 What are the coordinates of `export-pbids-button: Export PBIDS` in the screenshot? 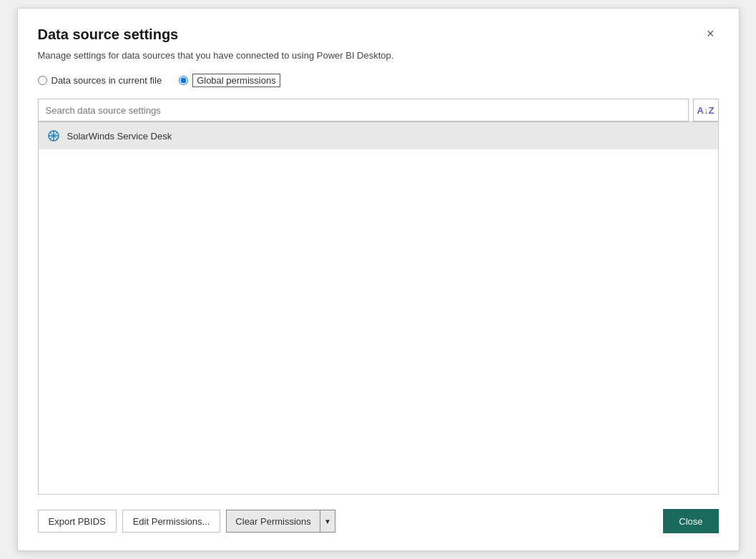 It's located at (77, 521).